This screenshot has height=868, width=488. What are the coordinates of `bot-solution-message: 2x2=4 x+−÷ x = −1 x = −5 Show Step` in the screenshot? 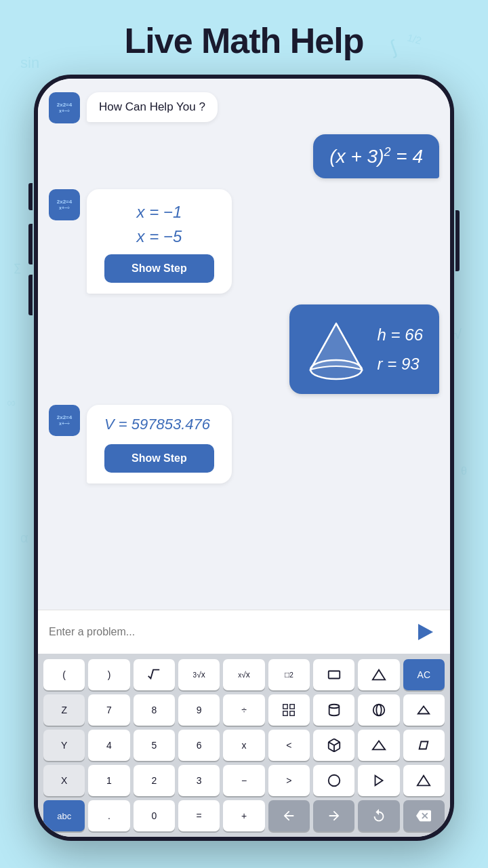 It's located at (244, 241).